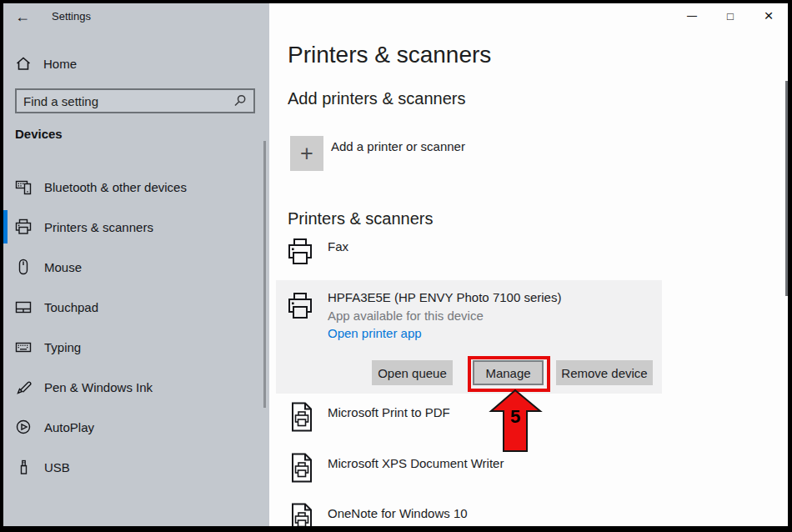  What do you see at coordinates (136, 63) in the screenshot?
I see `sidebar-item-home: Home` at bounding box center [136, 63].